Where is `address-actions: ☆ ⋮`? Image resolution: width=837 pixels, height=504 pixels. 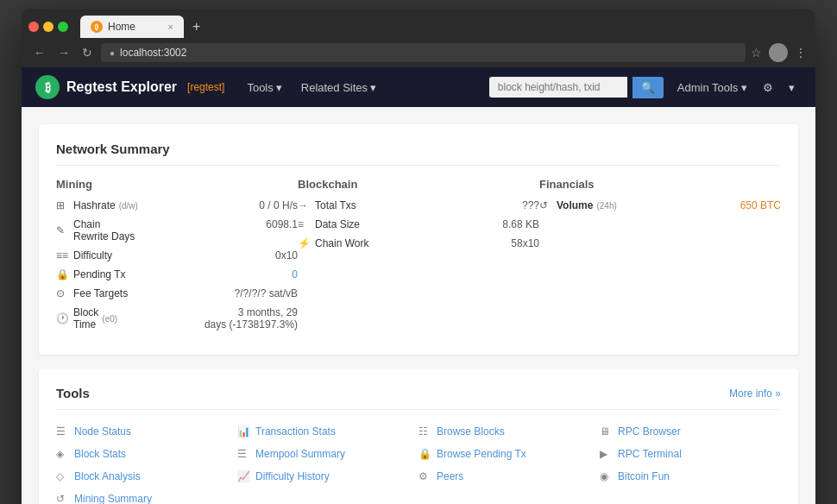 address-actions: ☆ ⋮ is located at coordinates (778, 53).